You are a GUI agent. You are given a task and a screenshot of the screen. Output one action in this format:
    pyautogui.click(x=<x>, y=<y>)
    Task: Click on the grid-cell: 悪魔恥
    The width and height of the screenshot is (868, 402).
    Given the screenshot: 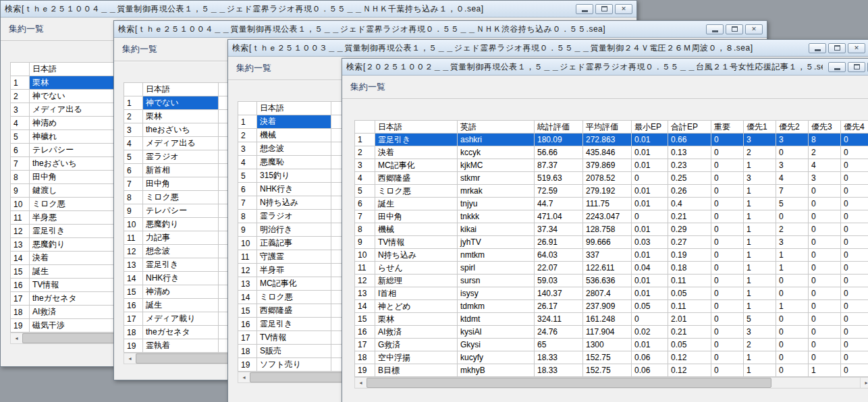 What is the action you would take?
    pyautogui.click(x=294, y=163)
    